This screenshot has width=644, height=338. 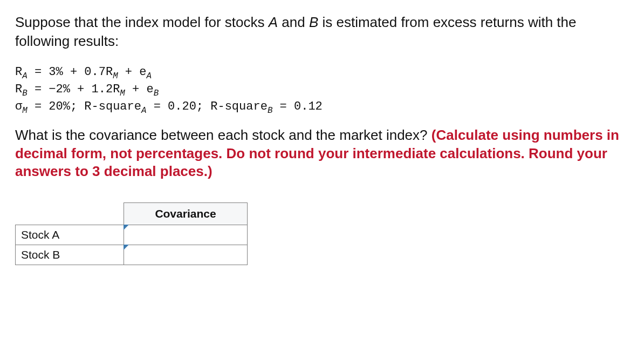 I want to click on covariance-input-stock-b, so click(x=186, y=255).